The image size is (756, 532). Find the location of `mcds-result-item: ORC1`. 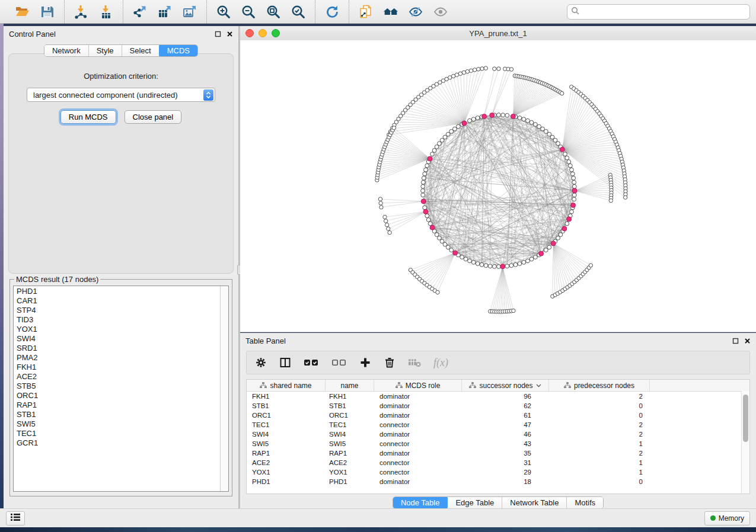

mcds-result-item: ORC1 is located at coordinates (122, 396).